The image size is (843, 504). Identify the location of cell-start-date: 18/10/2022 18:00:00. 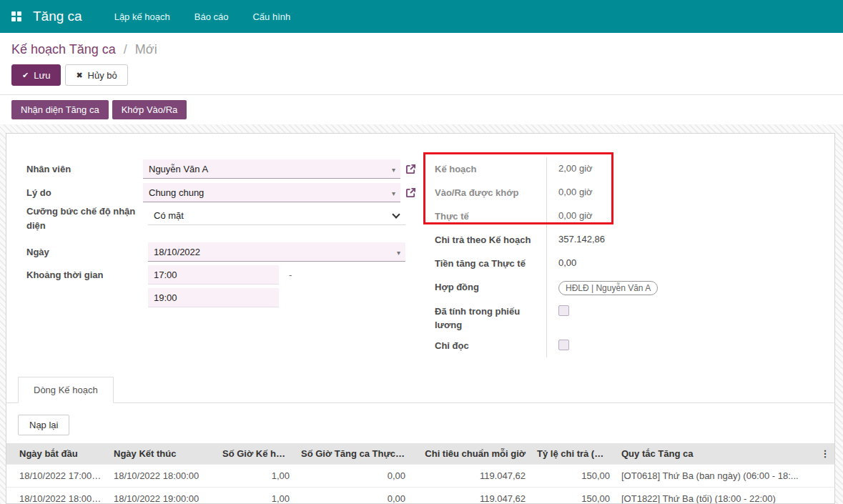
(57, 496).